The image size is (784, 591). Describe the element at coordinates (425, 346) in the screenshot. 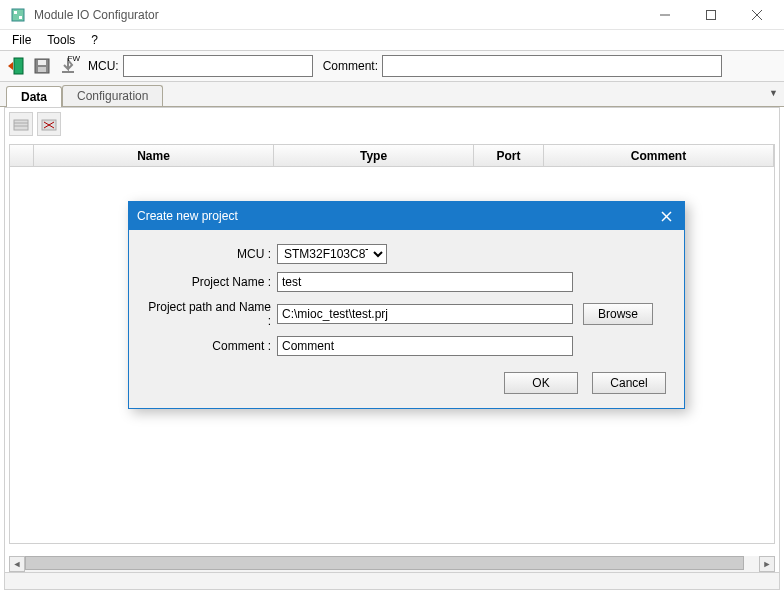

I see `dialog-comment-input` at that location.